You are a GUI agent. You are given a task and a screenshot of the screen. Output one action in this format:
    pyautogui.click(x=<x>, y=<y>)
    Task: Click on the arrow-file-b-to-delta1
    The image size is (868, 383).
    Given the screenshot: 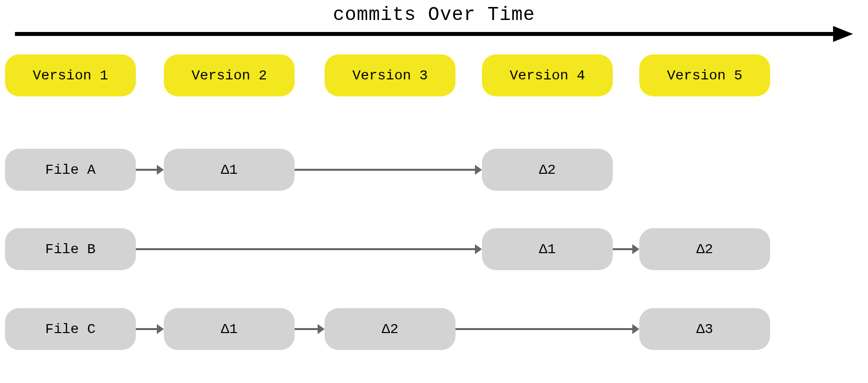 What is the action you would take?
    pyautogui.click(x=309, y=249)
    